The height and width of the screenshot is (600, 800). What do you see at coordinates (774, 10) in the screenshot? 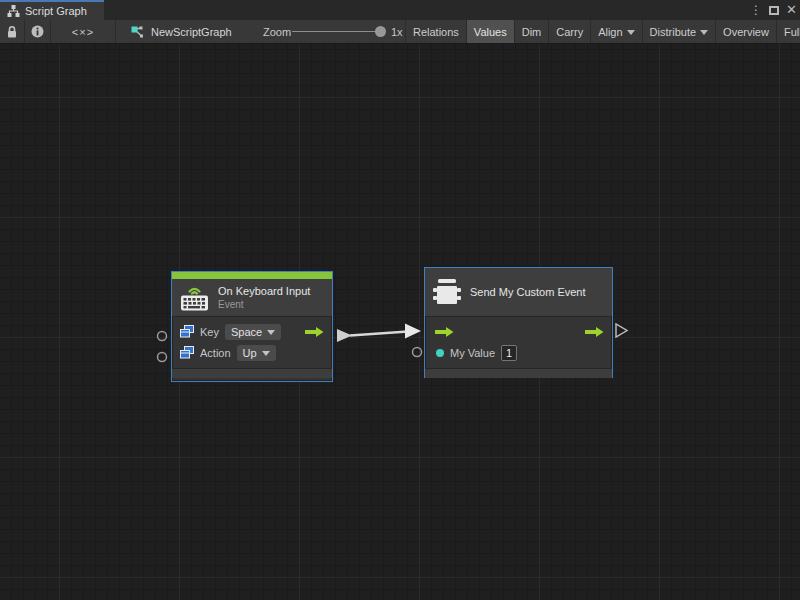
I see `maximize-icon` at bounding box center [774, 10].